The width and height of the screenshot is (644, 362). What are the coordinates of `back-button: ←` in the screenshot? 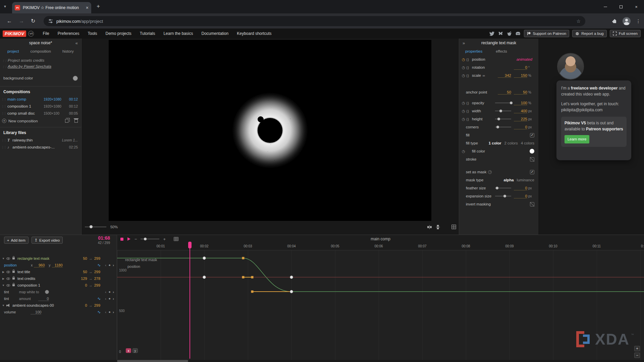 It's located at (9, 21).